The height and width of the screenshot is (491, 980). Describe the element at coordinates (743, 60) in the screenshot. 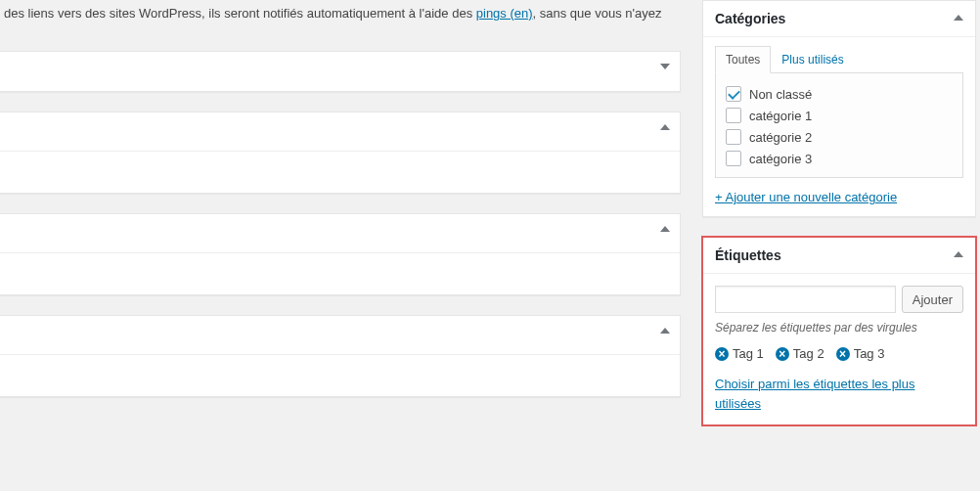

I see `tab-all-categories: Toutes` at that location.